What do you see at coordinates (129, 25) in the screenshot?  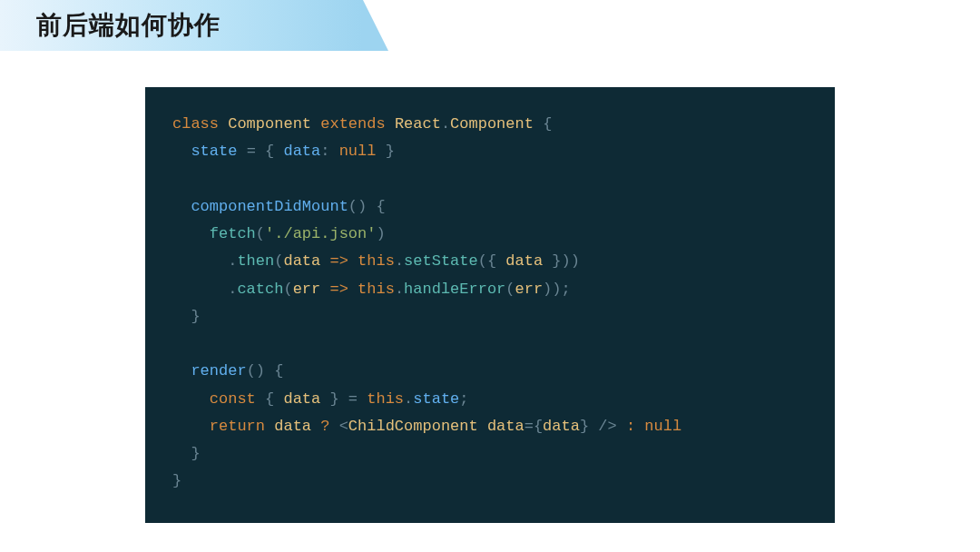 I see `slide-title: 前后端如何协作` at bounding box center [129, 25].